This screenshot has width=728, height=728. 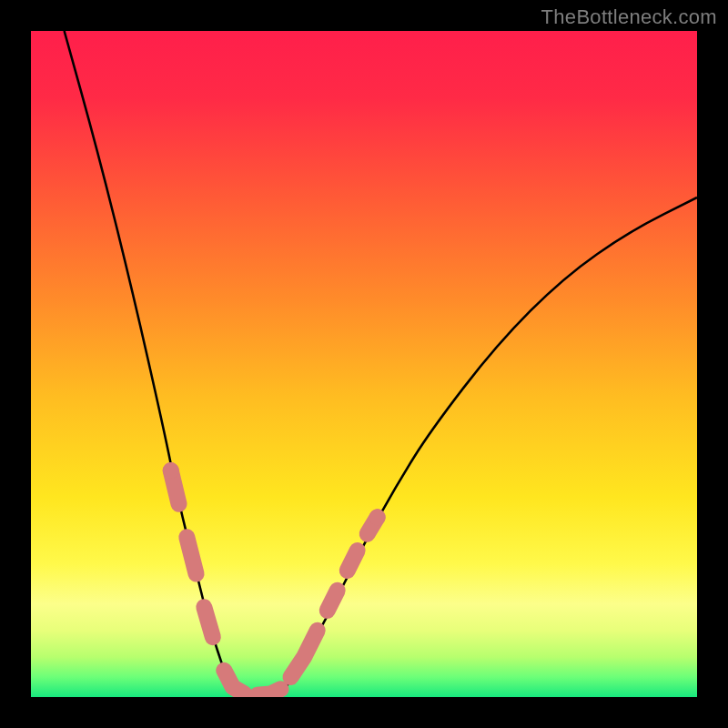 What do you see at coordinates (630, 17) in the screenshot?
I see `watermark-text: TheBottleneck.com` at bounding box center [630, 17].